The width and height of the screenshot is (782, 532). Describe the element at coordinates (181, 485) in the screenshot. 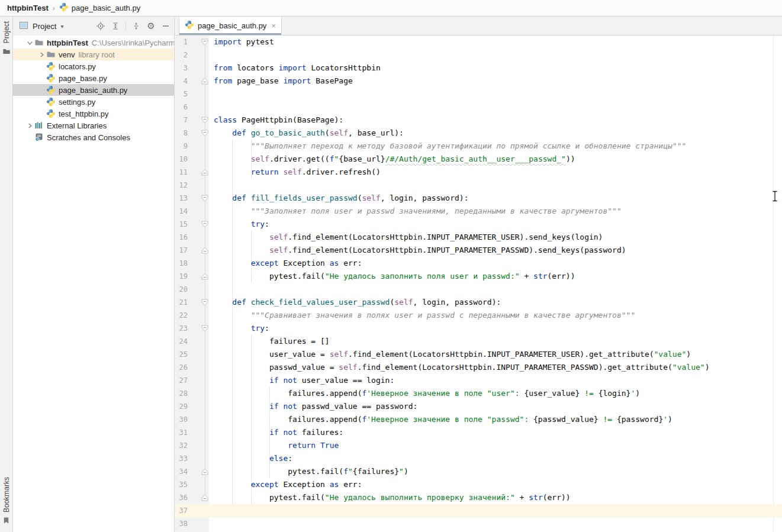

I see `line-number: 35` at that location.